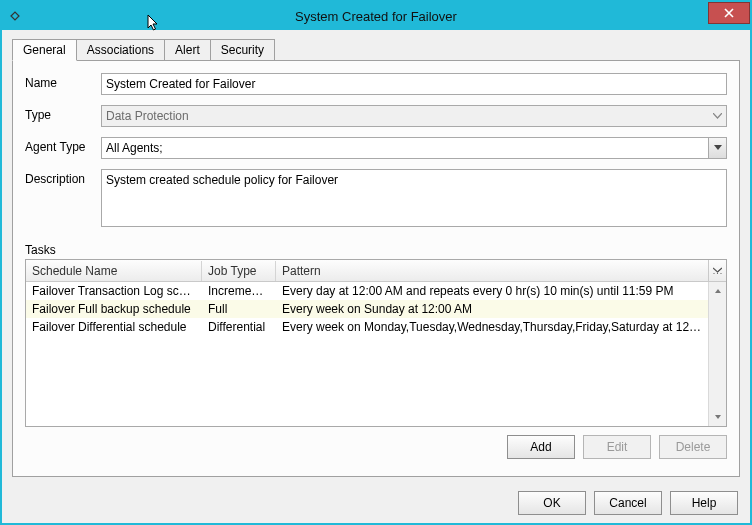  What do you see at coordinates (717, 271) in the screenshot?
I see `grid-options-button` at bounding box center [717, 271].